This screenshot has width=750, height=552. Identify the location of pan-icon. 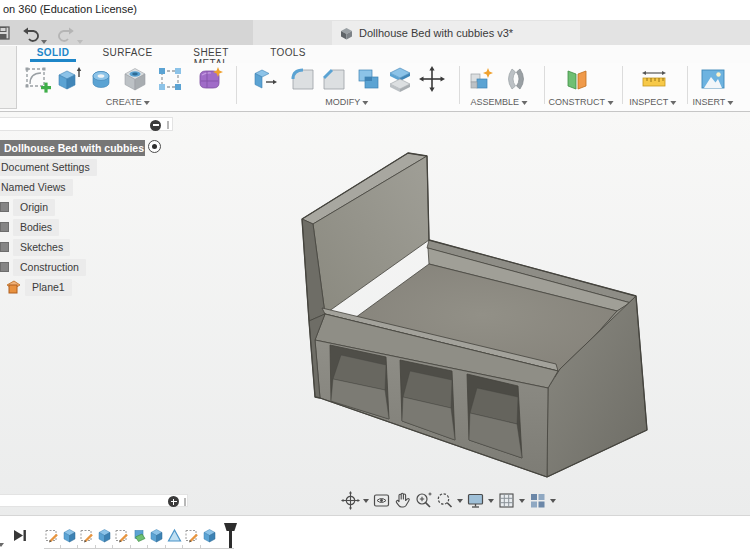
(402, 500).